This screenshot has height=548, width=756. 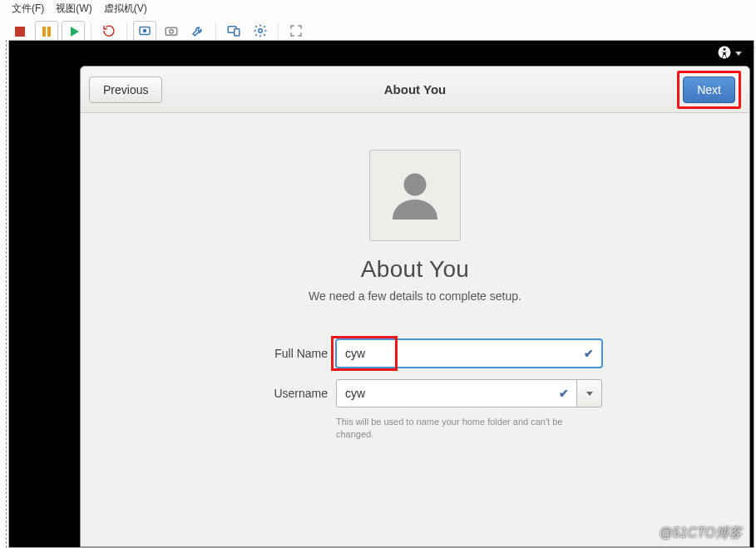 I want to click on username-dropdown-button, so click(x=590, y=393).